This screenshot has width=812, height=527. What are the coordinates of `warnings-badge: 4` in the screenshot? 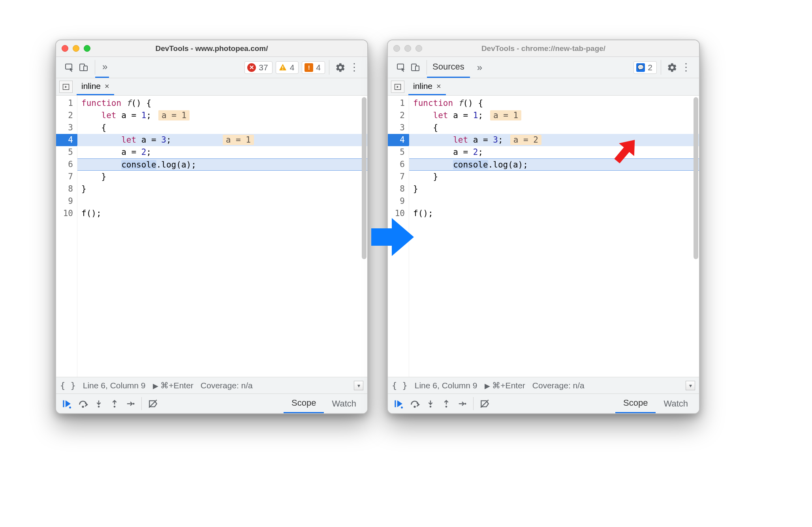 It's located at (288, 68).